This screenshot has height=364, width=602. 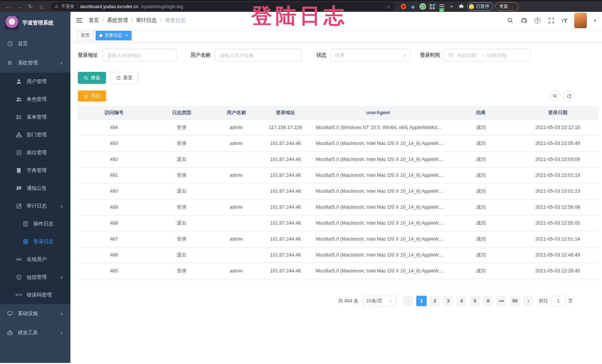 What do you see at coordinates (118, 20) in the screenshot?
I see `breadcrumb-system: 系统管理` at bounding box center [118, 20].